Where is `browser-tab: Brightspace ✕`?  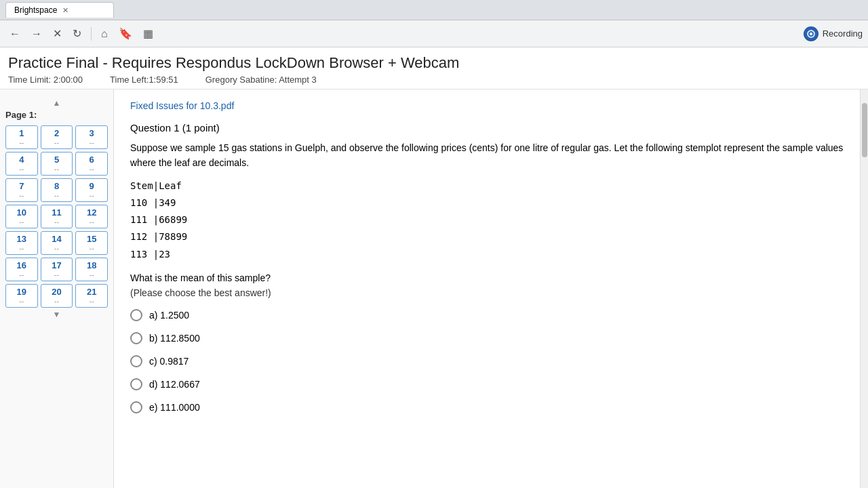
browser-tab: Brightspace ✕ is located at coordinates (60, 9).